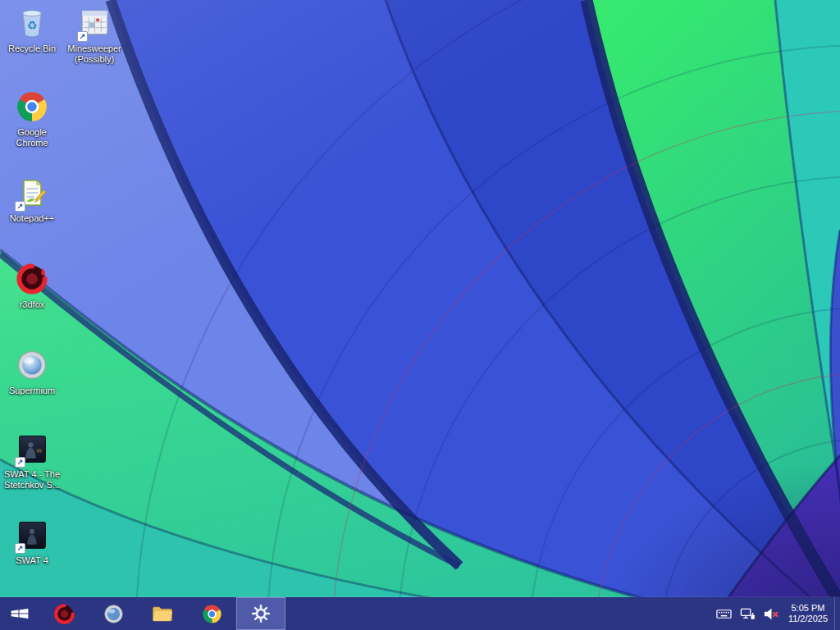  I want to click on desktop-icon-google-chrome: Google Chrome, so click(32, 118).